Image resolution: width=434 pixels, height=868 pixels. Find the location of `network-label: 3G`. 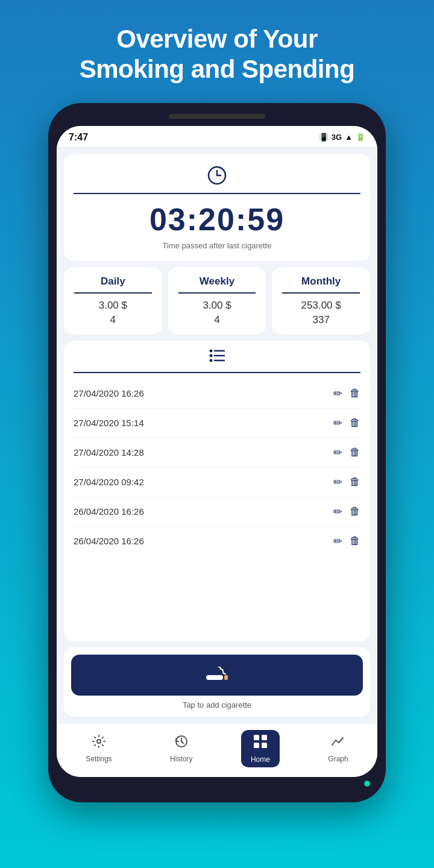

network-label: 3G is located at coordinates (336, 137).